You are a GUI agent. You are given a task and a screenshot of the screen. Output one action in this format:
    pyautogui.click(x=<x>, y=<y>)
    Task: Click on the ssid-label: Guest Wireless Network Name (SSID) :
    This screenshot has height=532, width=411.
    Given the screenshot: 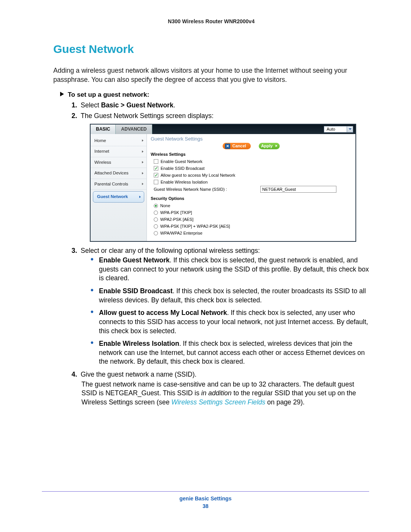 What is the action you would take?
    pyautogui.click(x=207, y=190)
    